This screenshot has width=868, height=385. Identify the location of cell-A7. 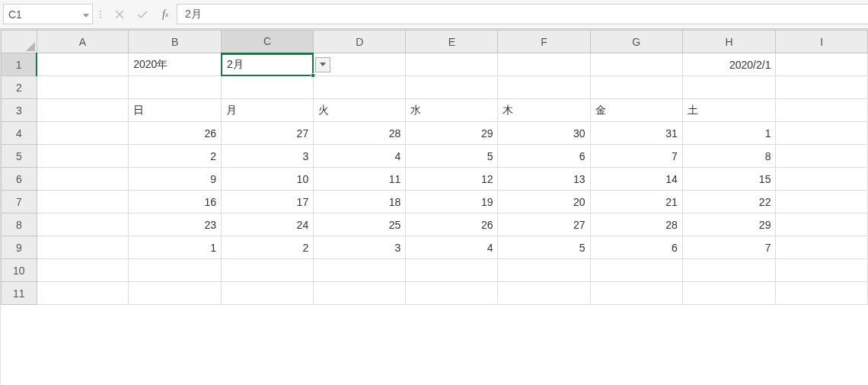
(82, 202).